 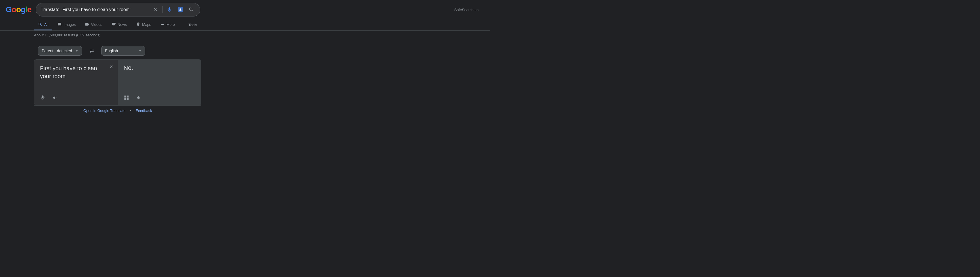 What do you see at coordinates (76, 82) in the screenshot?
I see `source-panel: First you have to clean your room ✕` at bounding box center [76, 82].